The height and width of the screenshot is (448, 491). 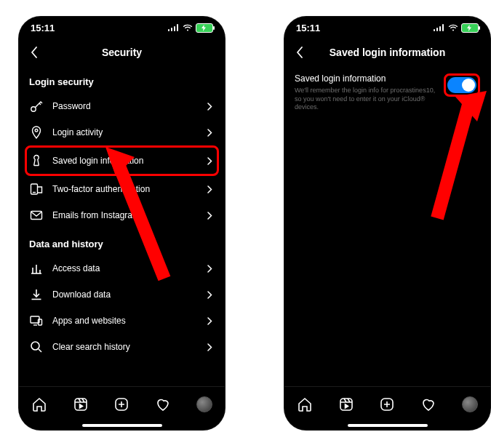 I want to click on row-label: Download data, so click(x=124, y=295).